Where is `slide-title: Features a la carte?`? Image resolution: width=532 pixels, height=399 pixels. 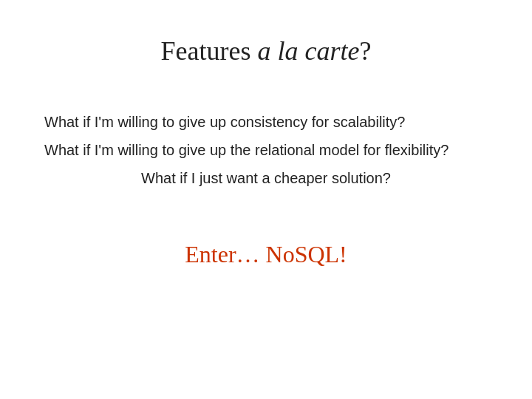 slide-title: Features a la carte? is located at coordinates (266, 51).